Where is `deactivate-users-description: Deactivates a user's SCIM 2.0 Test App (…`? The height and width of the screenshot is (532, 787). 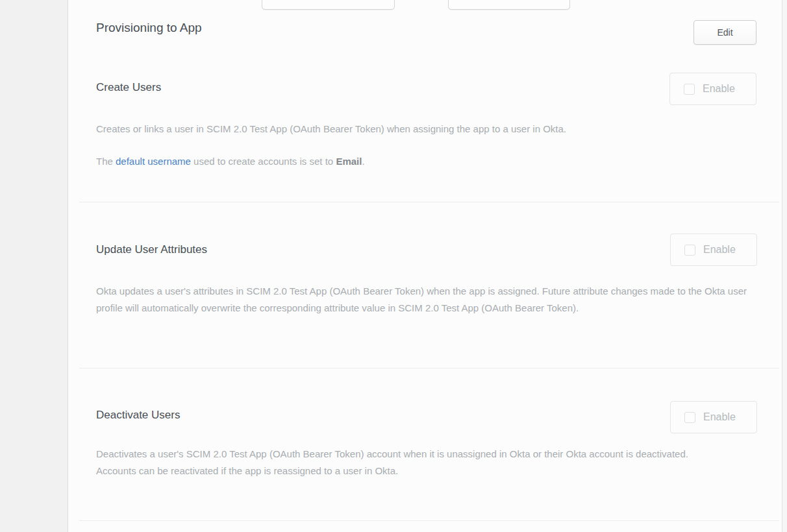
deactivate-users-description: Deactivates a user's SCIM 2.0 Test App (… is located at coordinates (408, 463).